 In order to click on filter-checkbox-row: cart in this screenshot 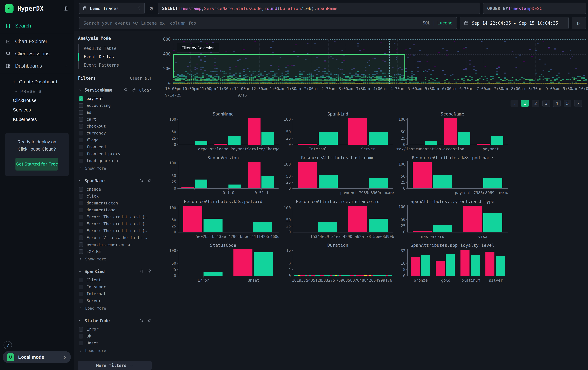, I will do `click(115, 119)`.